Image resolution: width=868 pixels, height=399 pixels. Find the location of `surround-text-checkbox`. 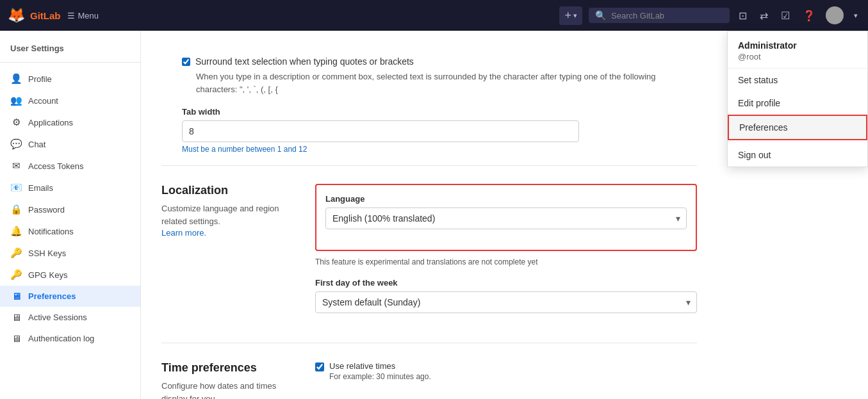

surround-text-checkbox is located at coordinates (186, 61).